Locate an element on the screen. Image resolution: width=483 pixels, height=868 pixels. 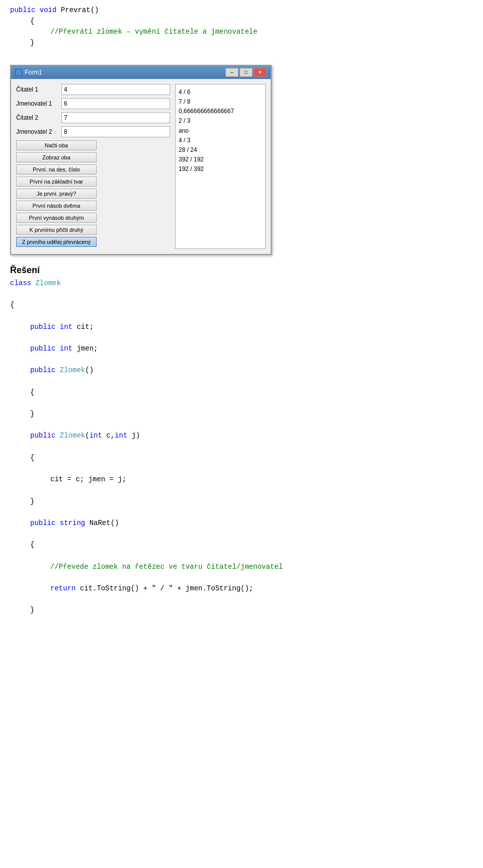
brace-ctor0-open: { is located at coordinates (32, 392).